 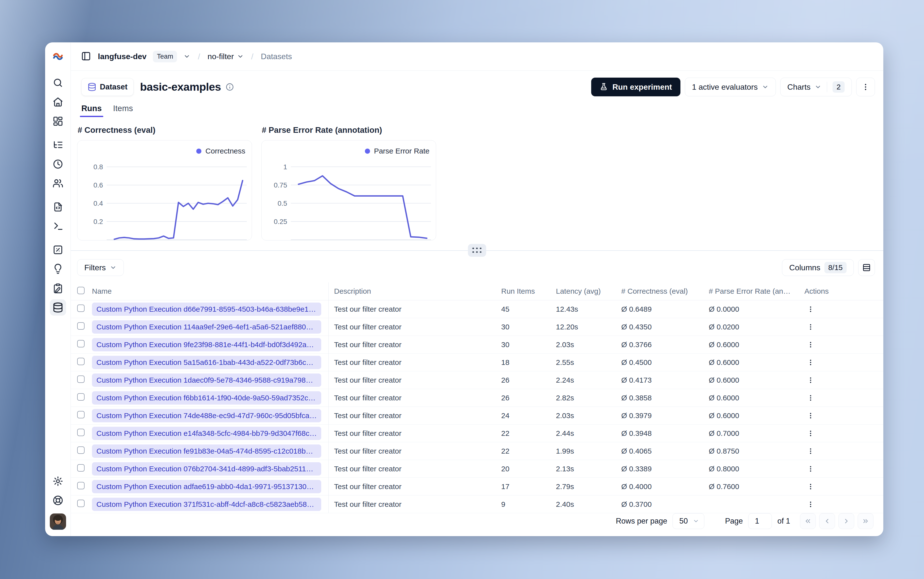 What do you see at coordinates (477, 398) in the screenshot?
I see `table-row: Custom Python Execution f6bb1614-1f90-40…` at bounding box center [477, 398].